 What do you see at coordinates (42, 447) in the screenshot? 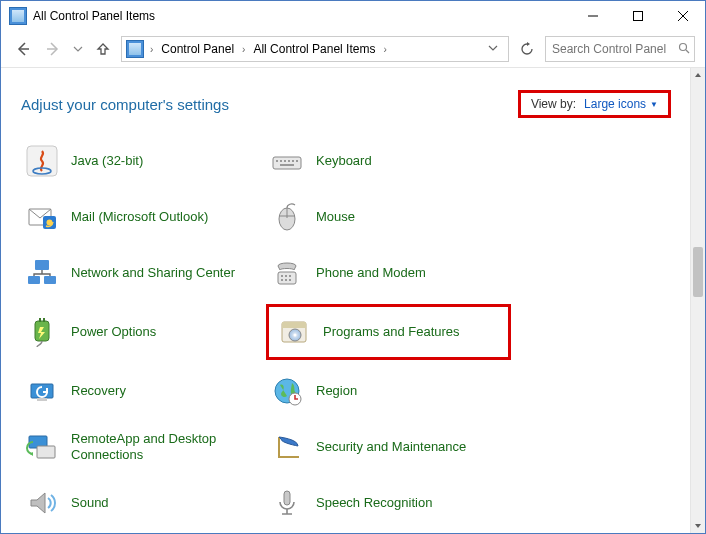
I see `remoteapp-icon` at bounding box center [42, 447].